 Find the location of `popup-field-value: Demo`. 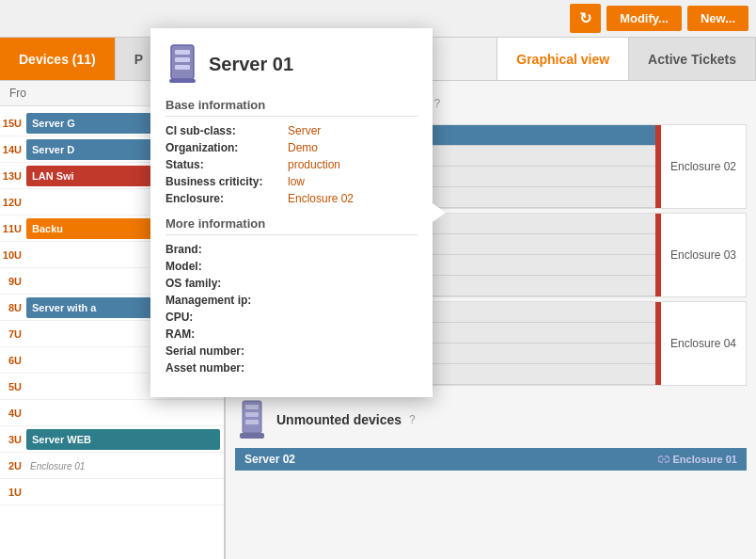

popup-field-value: Demo is located at coordinates (303, 148).